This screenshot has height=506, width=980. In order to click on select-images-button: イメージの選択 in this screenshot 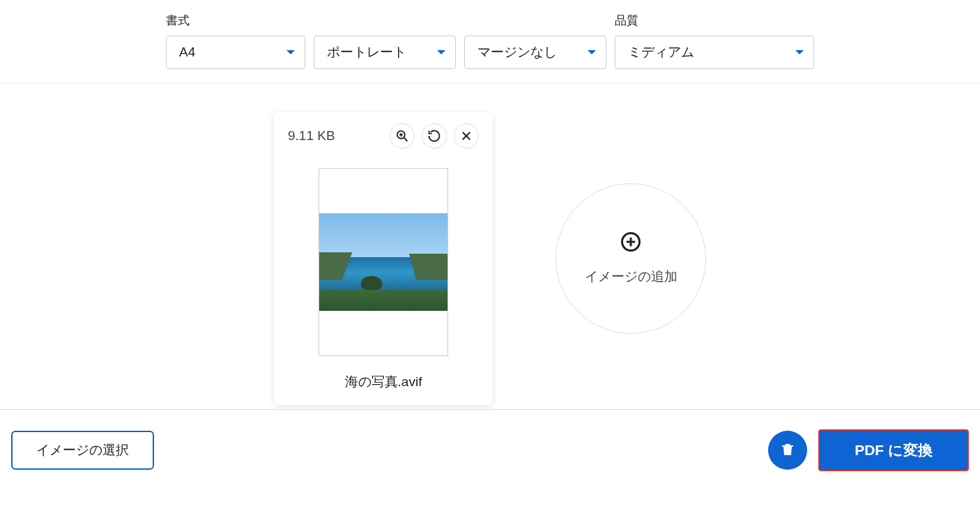, I will do `click(82, 450)`.